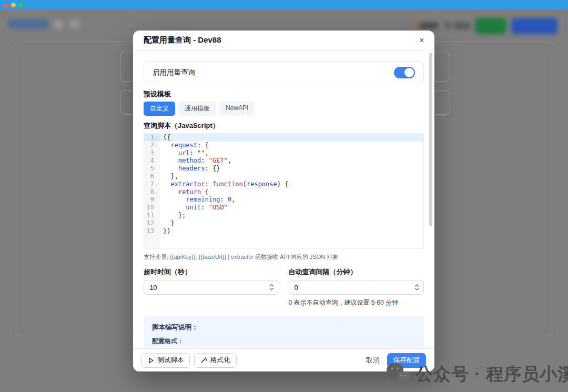 This screenshot has width=568, height=392. I want to click on tab-newapi: NewAPI, so click(237, 108).